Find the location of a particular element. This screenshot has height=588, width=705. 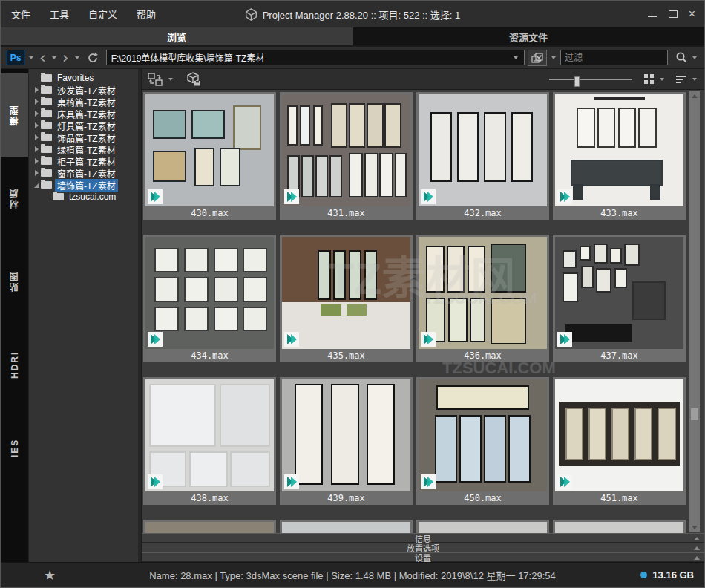

thumbnail-size-slider is located at coordinates (591, 79).